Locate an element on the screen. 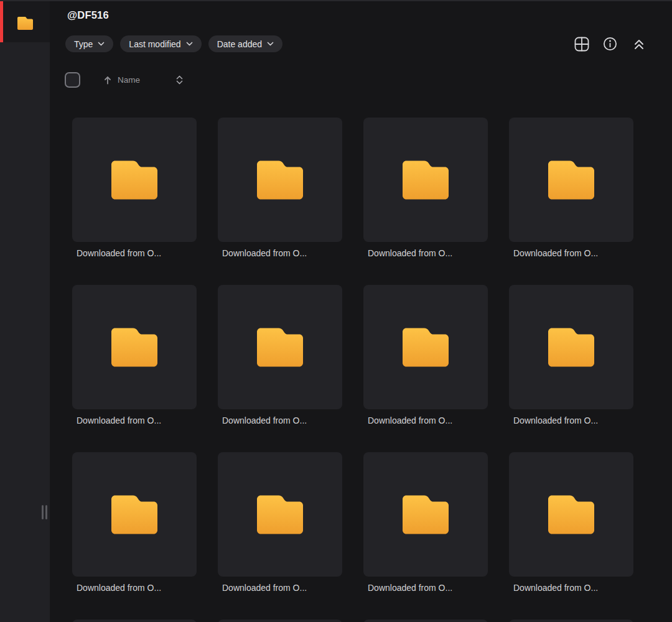 The width and height of the screenshot is (672, 622). filter-type-label: Type is located at coordinates (83, 44).